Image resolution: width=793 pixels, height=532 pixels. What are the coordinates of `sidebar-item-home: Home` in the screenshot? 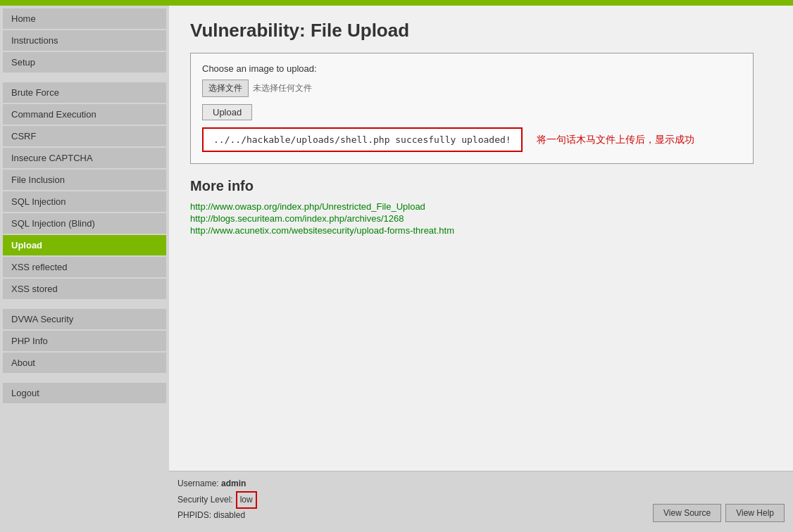 It's located at (85, 18).